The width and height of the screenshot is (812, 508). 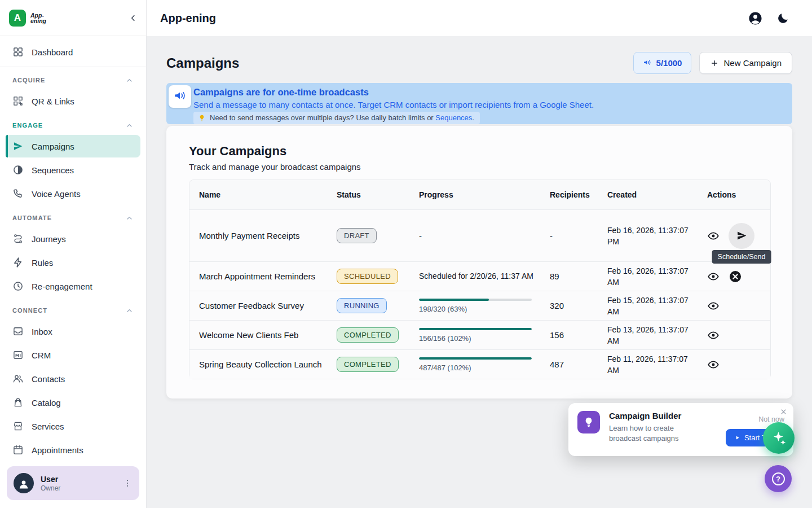 What do you see at coordinates (28, 125) in the screenshot?
I see `section-label: ENGAGE` at bounding box center [28, 125].